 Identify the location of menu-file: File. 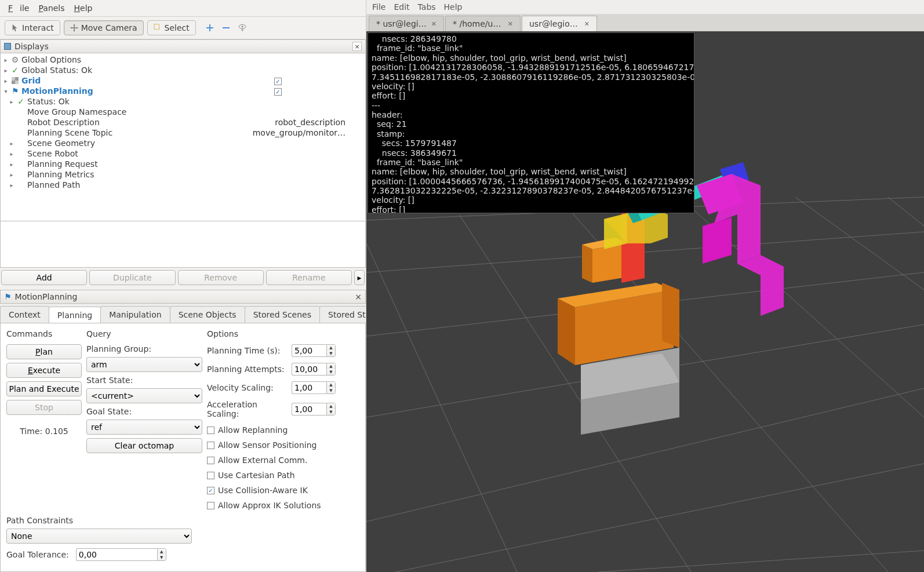
(19, 8).